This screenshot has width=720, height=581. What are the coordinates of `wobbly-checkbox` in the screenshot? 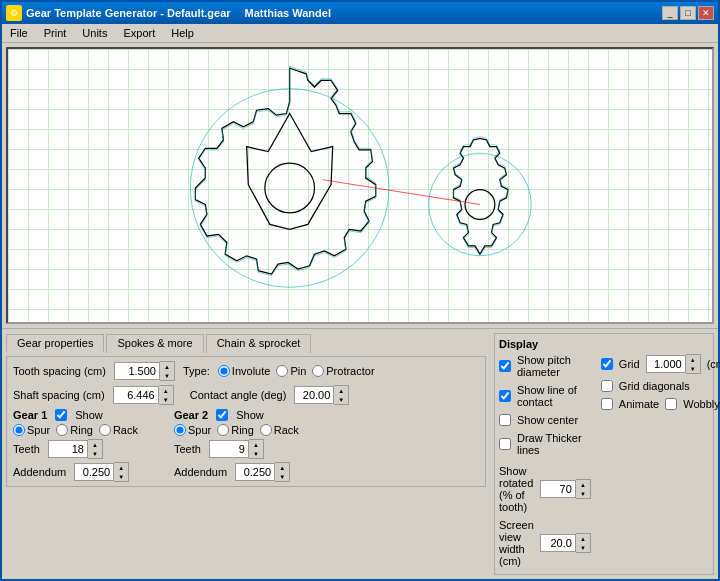 It's located at (671, 404).